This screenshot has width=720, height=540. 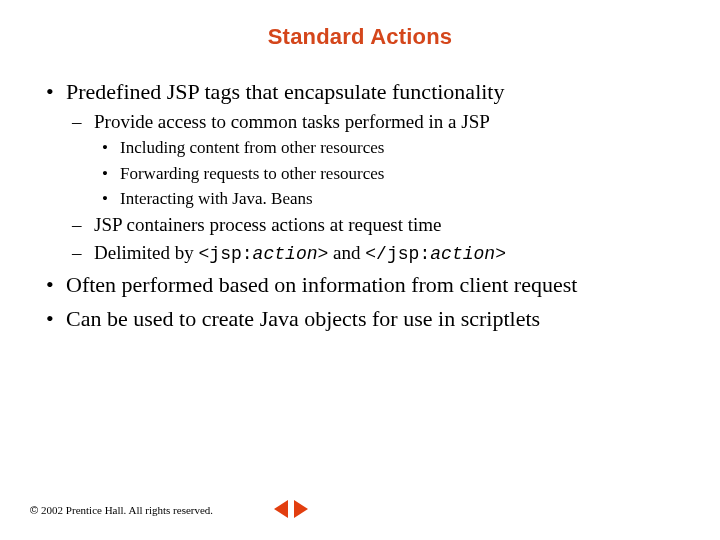 I want to click on code-text: <jsp:, so click(x=225, y=254).